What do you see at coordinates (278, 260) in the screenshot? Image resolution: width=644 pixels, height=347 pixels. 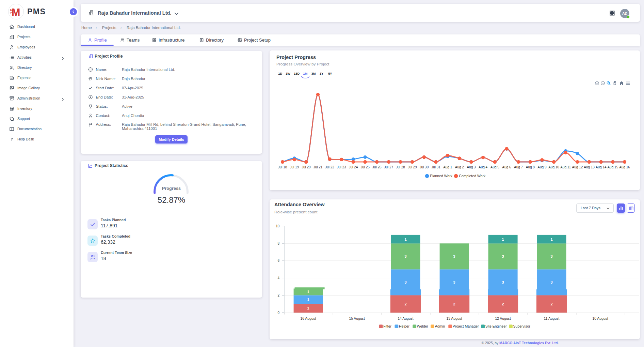 I see `svg-text: 6` at bounding box center [278, 260].